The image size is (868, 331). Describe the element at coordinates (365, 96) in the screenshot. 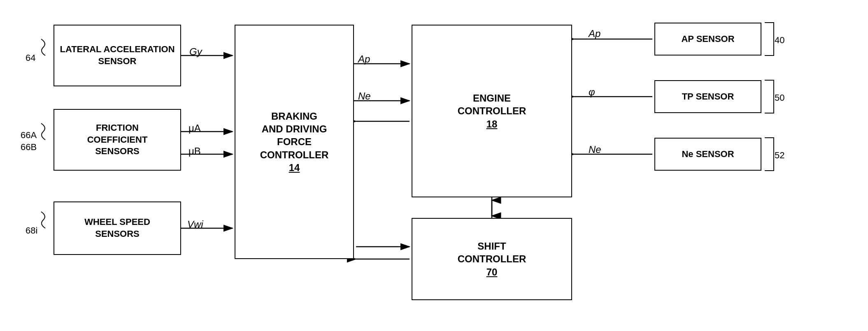

I see `ne-left-label: Ne` at that location.